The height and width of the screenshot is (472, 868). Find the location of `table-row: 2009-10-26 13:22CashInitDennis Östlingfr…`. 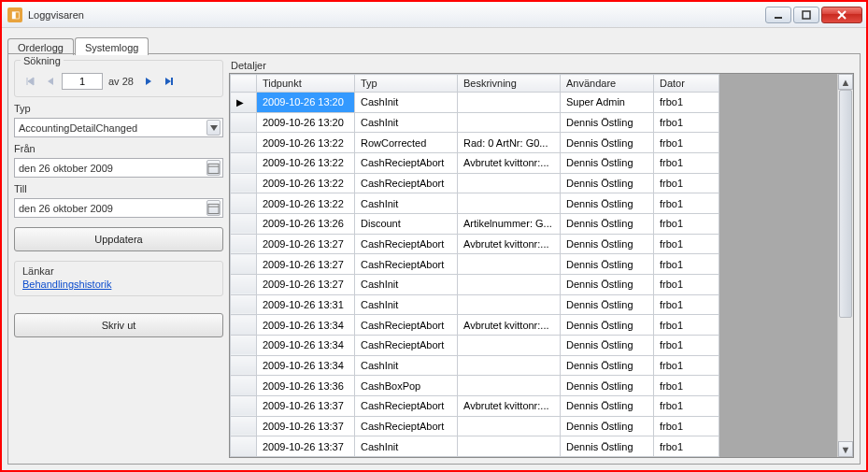

table-row: 2009-10-26 13:22CashInitDennis Östlingfr… is located at coordinates (475, 204).